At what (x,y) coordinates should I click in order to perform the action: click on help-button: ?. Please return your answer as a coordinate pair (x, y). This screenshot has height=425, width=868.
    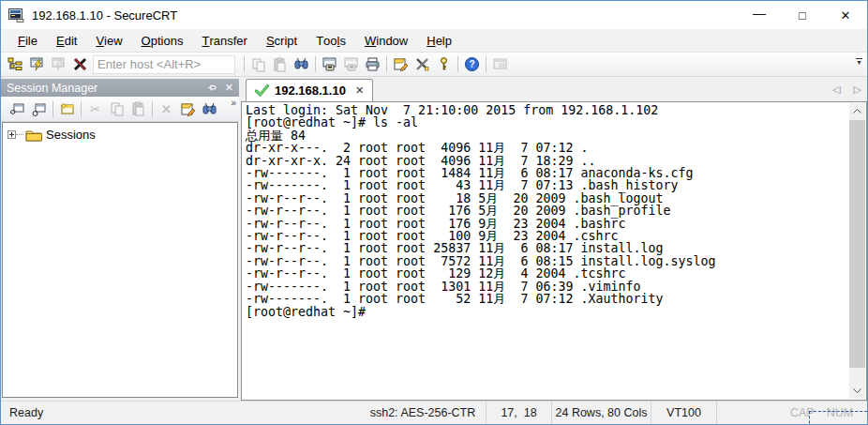
    Looking at the image, I should click on (472, 65).